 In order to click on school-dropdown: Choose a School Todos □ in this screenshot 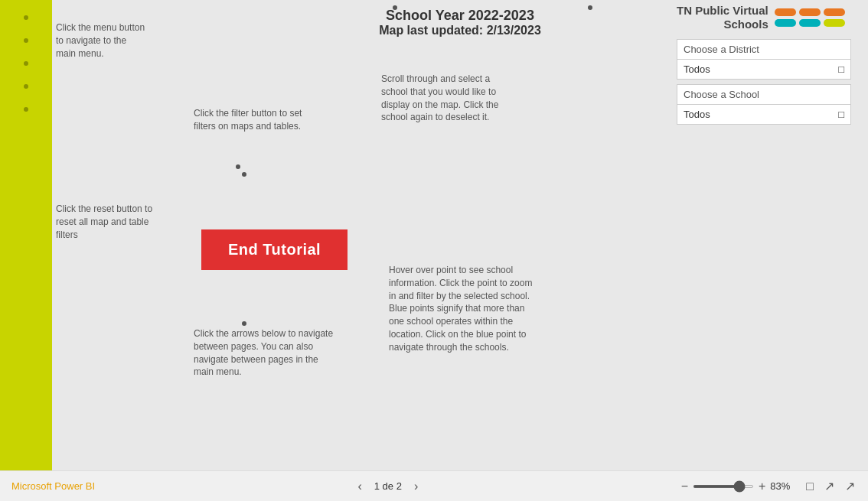, I will do `click(768, 104)`.